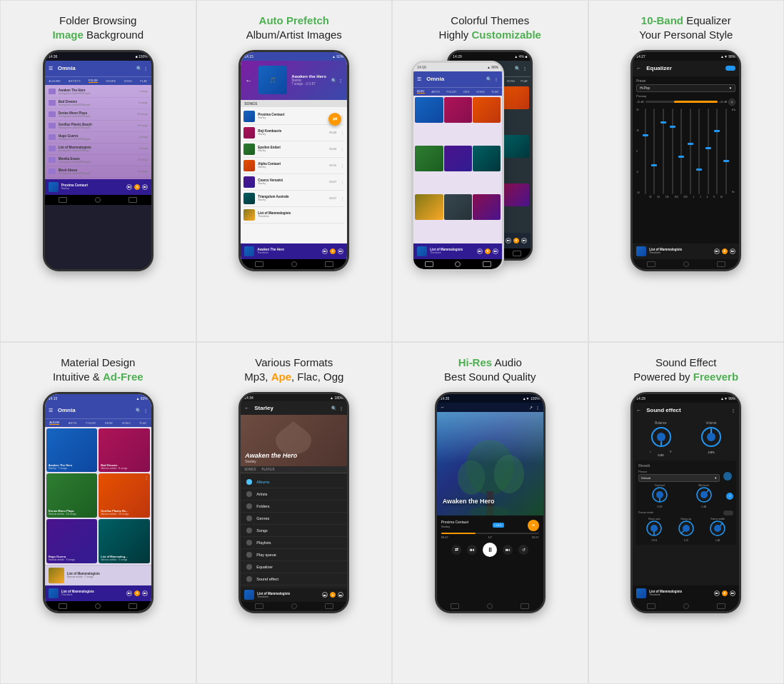  What do you see at coordinates (490, 513) in the screenshot?
I see `cell-hires: Hi-Res Audio Best Sound Quality 14:35 ▲▼…` at bounding box center [490, 513].